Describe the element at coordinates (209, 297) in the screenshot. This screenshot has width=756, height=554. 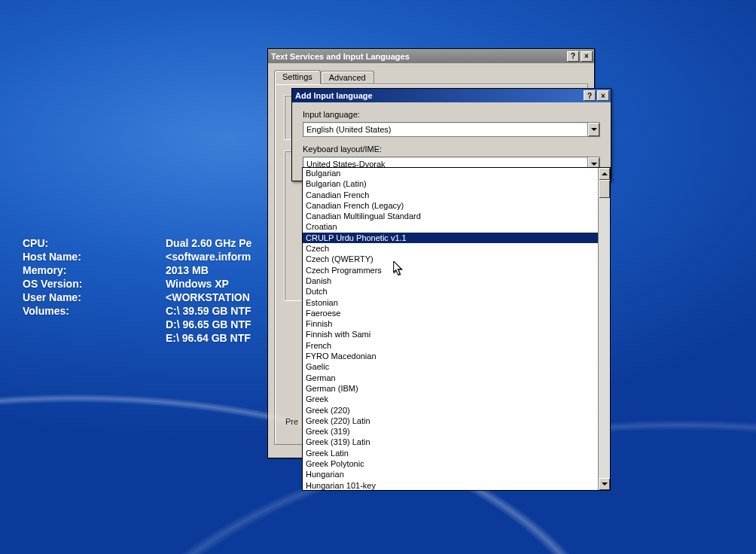
I see `value-user: <WORKSTATION` at that location.